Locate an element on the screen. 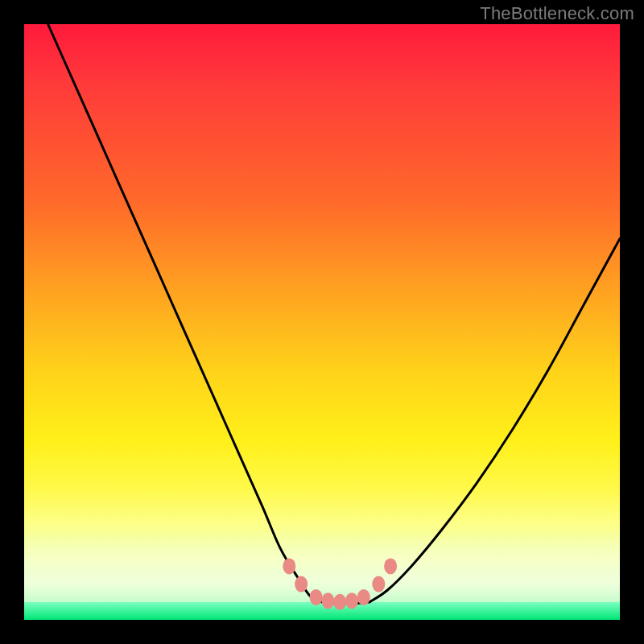 The width and height of the screenshot is (644, 644). watermark-text: TheBottleneck.com is located at coordinates (557, 14).